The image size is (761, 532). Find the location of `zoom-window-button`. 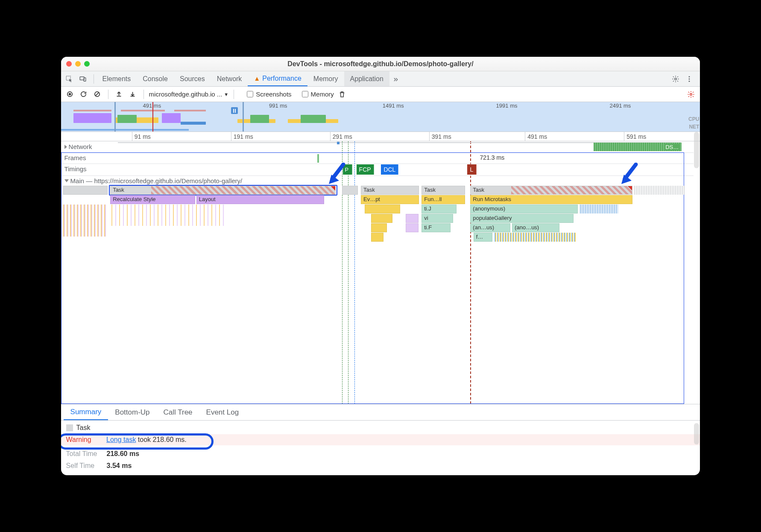

zoom-window-button is located at coordinates (87, 64).